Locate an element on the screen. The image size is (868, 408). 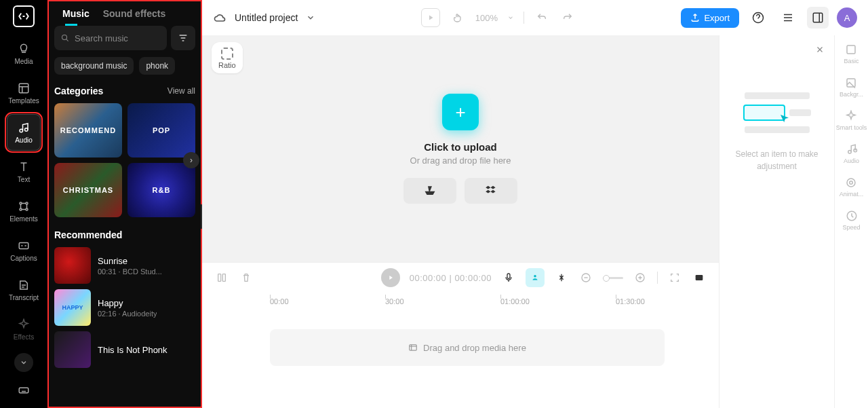
category-recommend: RECOMMEND is located at coordinates (88, 130).